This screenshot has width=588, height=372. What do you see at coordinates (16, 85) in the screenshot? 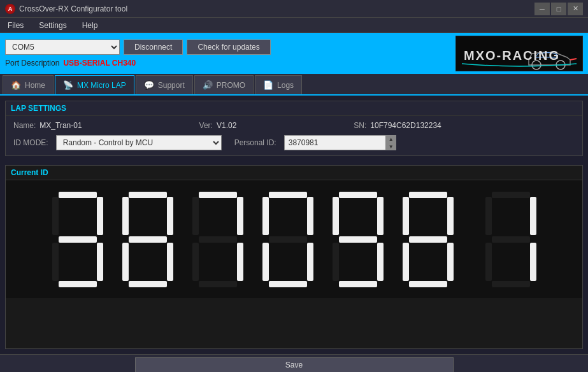
I see `home-icon: 🏠` at bounding box center [16, 85].